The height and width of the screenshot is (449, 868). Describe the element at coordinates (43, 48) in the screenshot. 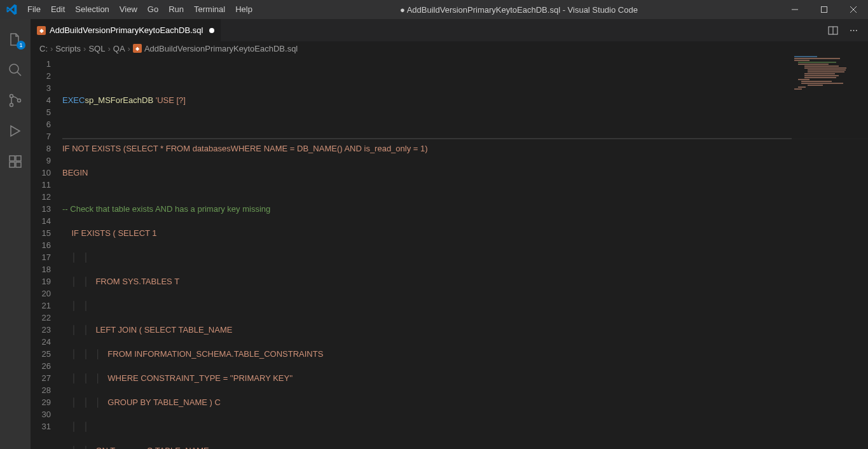

I see `breadcrumb-part: C:` at that location.